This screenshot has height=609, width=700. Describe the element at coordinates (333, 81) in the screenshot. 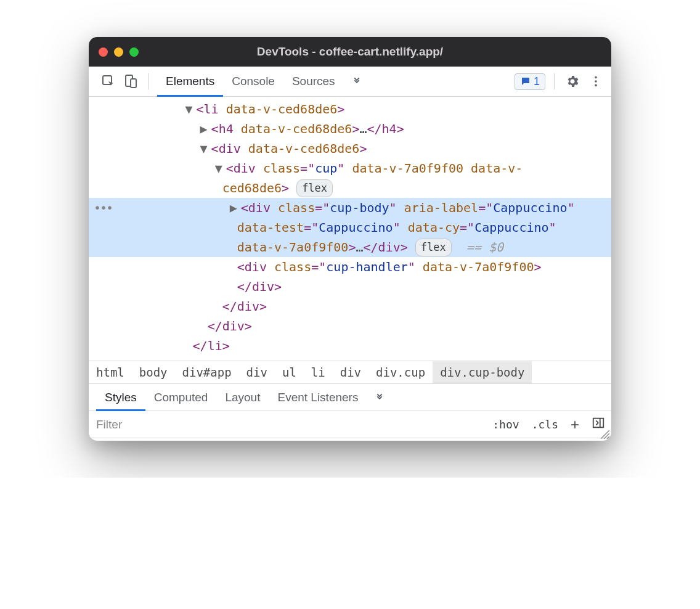

I see `panel-tabs: Elements Console Sources` at that location.